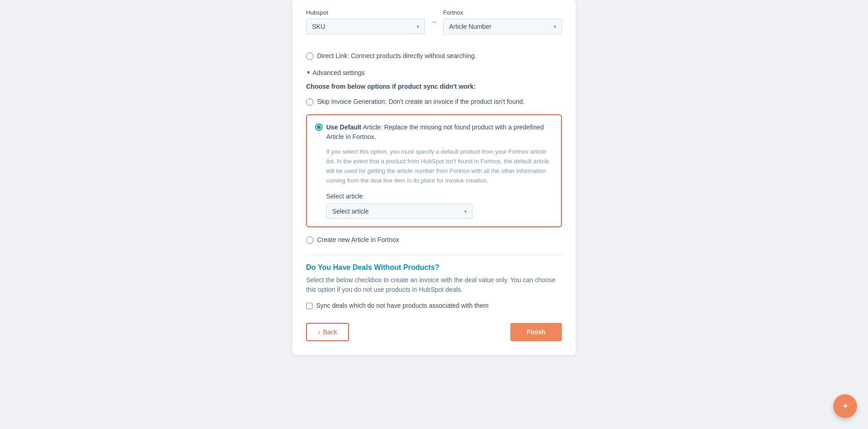 The height and width of the screenshot is (429, 868). Describe the element at coordinates (434, 306) in the screenshot. I see `sync-deals-checkbox-option: Sync deals which do not have products as…` at that location.